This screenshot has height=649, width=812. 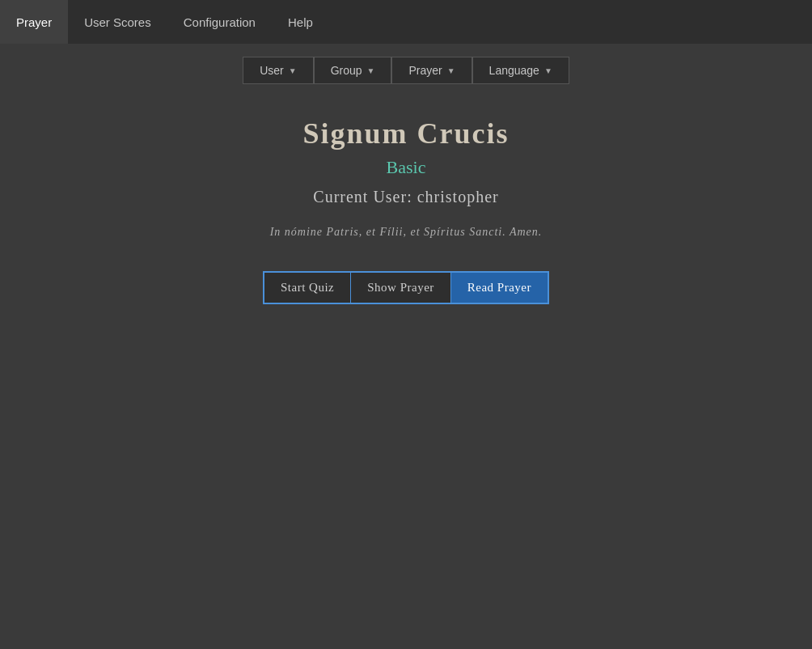 I want to click on user-dropdown-arrow: ▼, so click(x=293, y=71).